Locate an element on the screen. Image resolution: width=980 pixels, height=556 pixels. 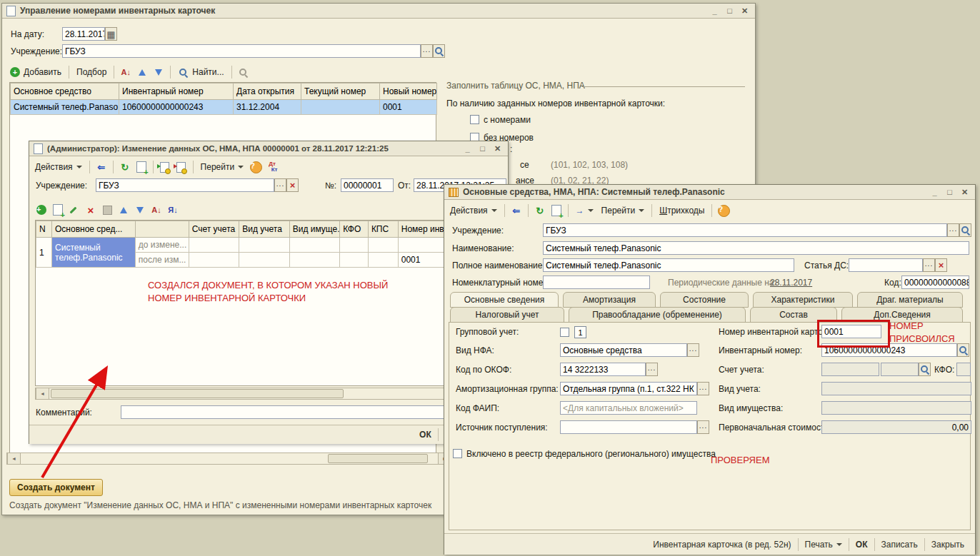
save-write-button is located at coordinates (516, 211).